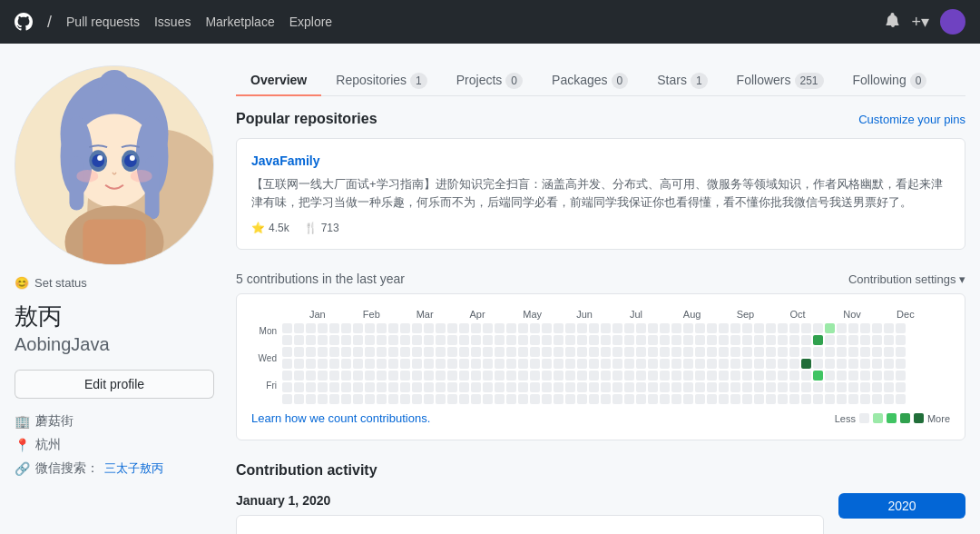 The image size is (980, 534). I want to click on tab-packages: Packages0, so click(590, 81).